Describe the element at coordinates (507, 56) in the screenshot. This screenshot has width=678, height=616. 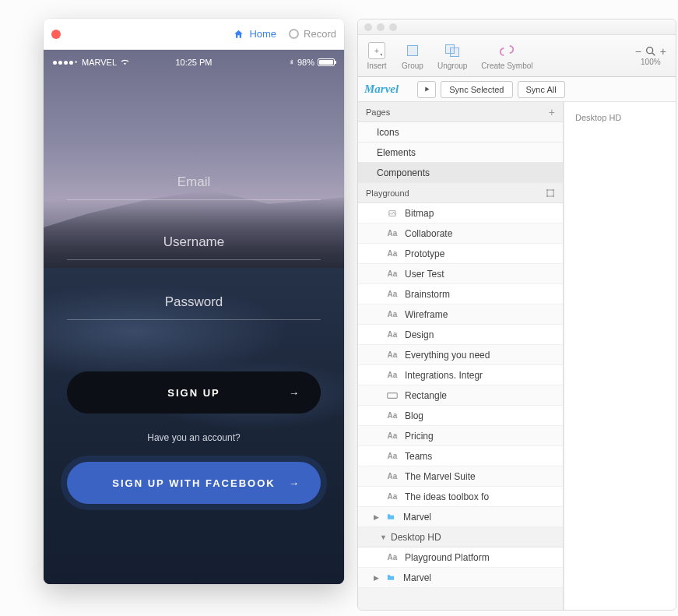
I see `create-symbol-tool: Create Symbol` at that location.